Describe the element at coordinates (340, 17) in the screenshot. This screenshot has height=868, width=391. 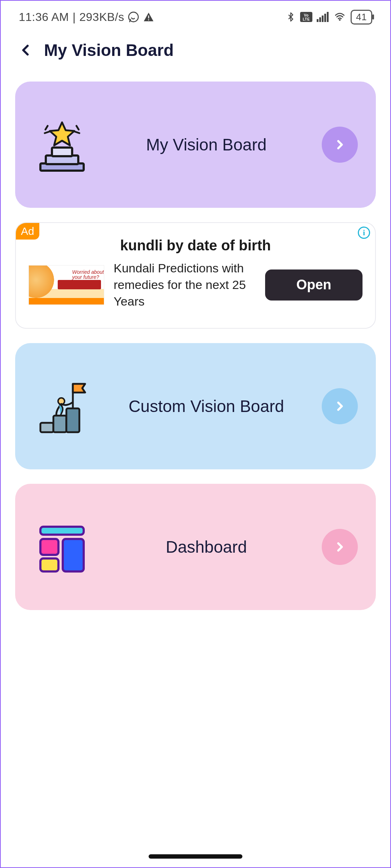
I see `wifi-icon` at that location.